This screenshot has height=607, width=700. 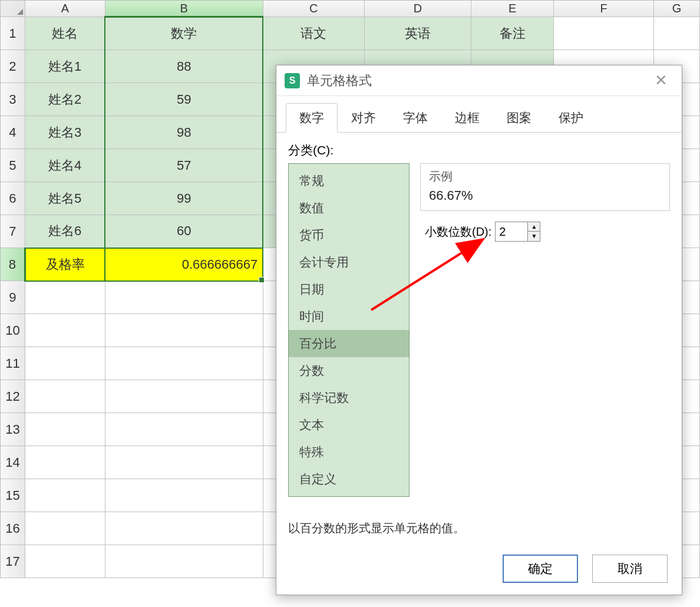 What do you see at coordinates (313, 9) in the screenshot?
I see `col-header-C: C` at bounding box center [313, 9].